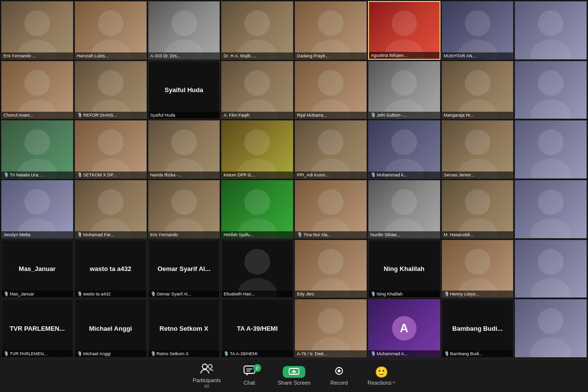 This screenshot has width=588, height=392. What do you see at coordinates (478, 269) in the screenshot?
I see `participant-tile-39: 🎙️Henny Listyo...` at bounding box center [478, 269].